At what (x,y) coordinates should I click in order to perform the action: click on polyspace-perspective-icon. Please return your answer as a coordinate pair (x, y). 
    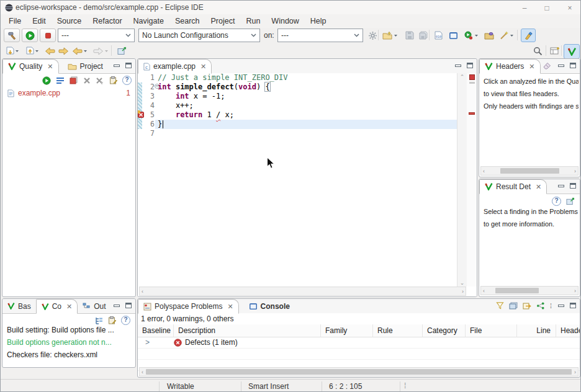
    Looking at the image, I should click on (572, 51).